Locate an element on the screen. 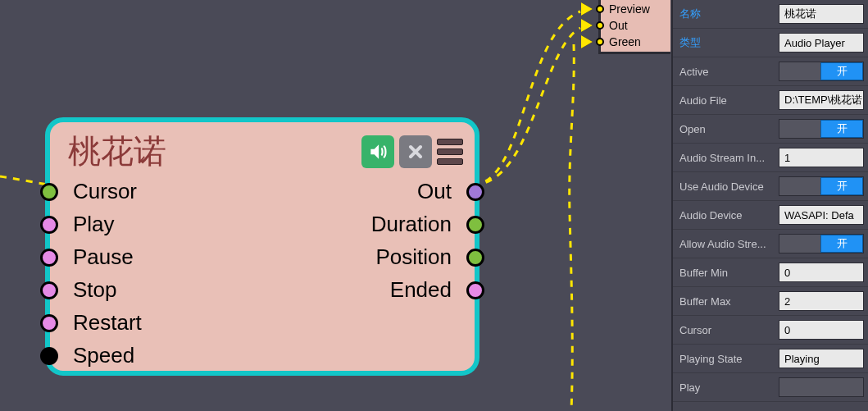 The image size is (868, 411). property-row: Cursor0 is located at coordinates (770, 330).